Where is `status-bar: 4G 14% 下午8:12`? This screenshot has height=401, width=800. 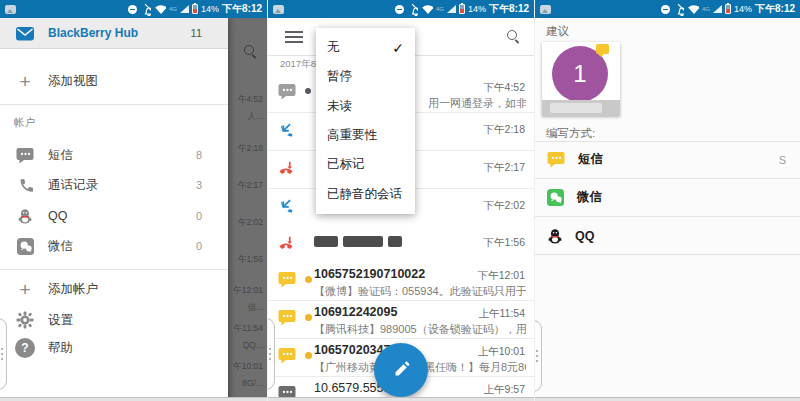
status-bar: 4G 14% 下午8:12 is located at coordinates (668, 9).